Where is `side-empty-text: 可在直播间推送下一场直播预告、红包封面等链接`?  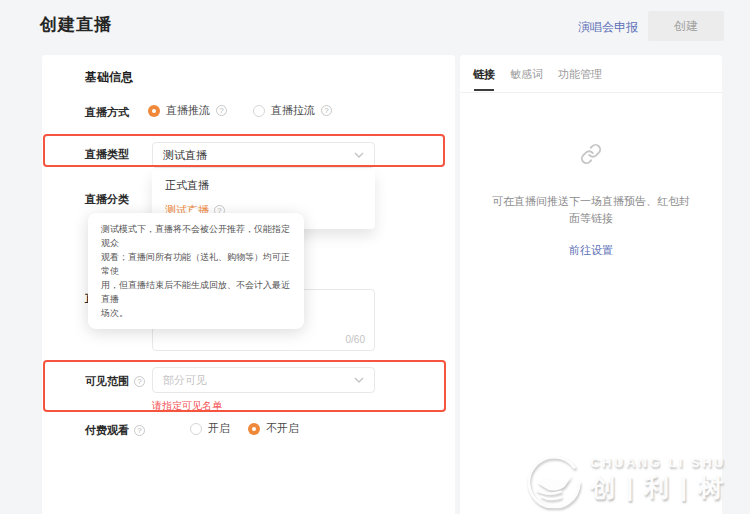 side-empty-text: 可在直播间推送下一场直播预告、红包封面等链接 is located at coordinates (591, 210).